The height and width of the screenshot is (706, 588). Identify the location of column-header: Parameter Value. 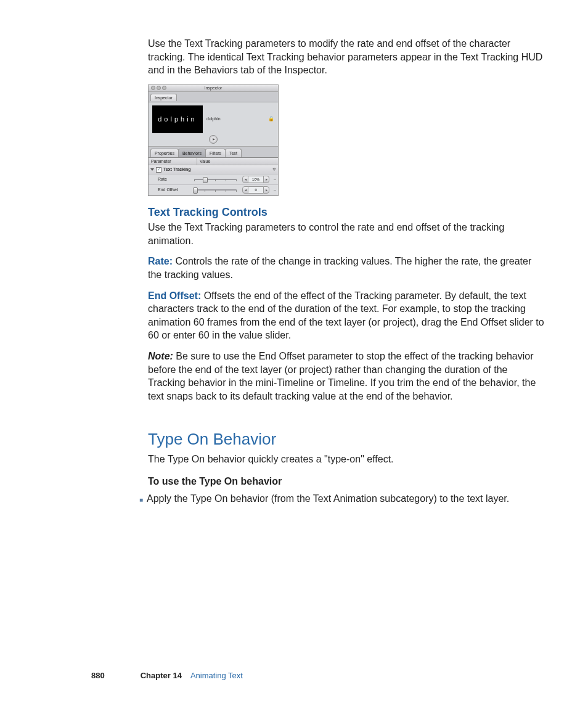
(213, 162).